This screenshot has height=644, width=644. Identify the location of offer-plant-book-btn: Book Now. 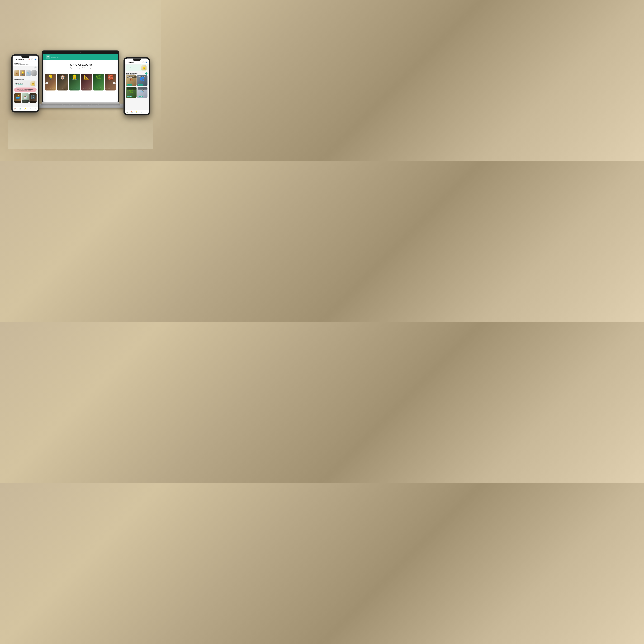
(129, 97).